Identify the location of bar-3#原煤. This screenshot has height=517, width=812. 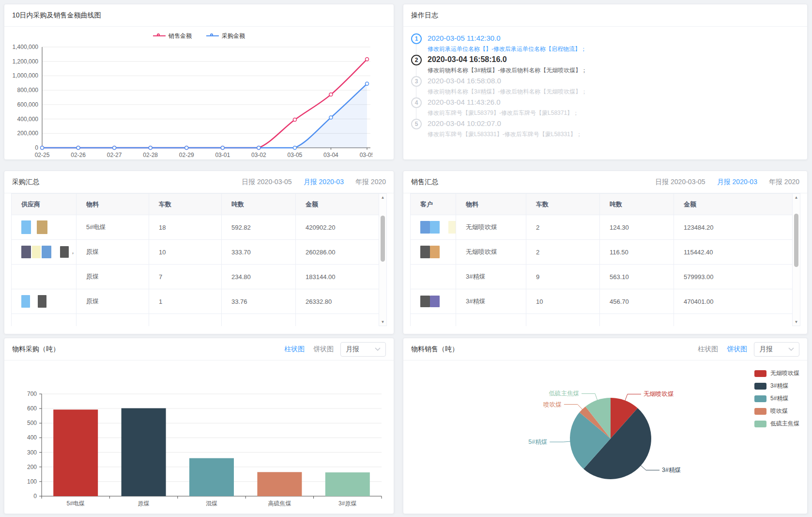
(348, 485).